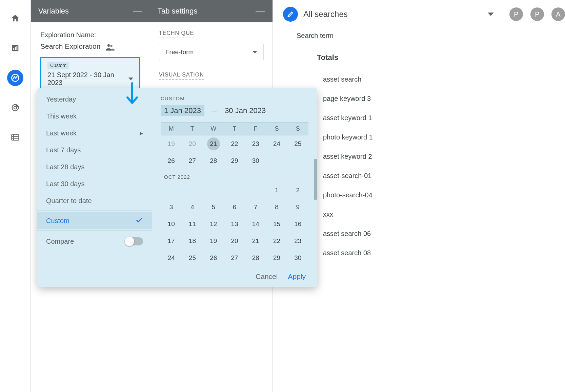 This screenshot has height=392, width=565. What do you see at coordinates (95, 116) in the screenshot?
I see `preset-this-week: This week` at bounding box center [95, 116].